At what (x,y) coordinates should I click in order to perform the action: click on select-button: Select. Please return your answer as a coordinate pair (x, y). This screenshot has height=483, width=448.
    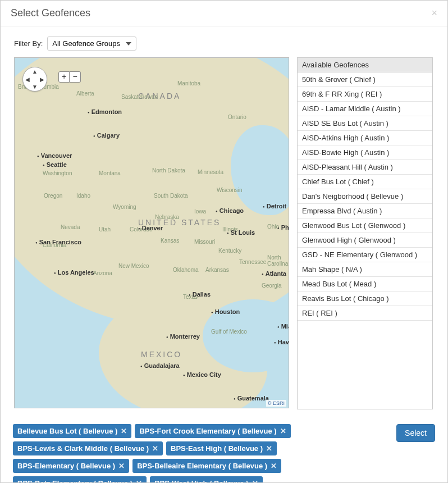
    Looking at the image, I should click on (415, 433).